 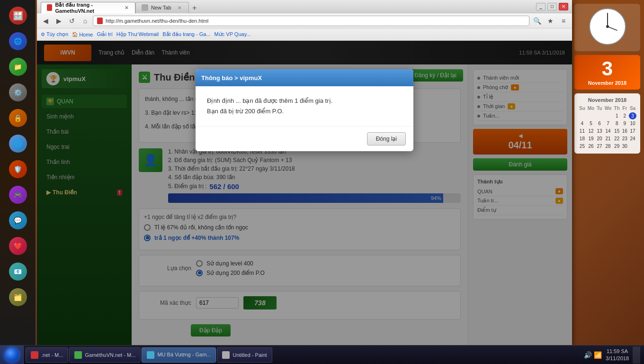 I want to click on sidebar-icon-5: 🔒, so click(x=18, y=118).